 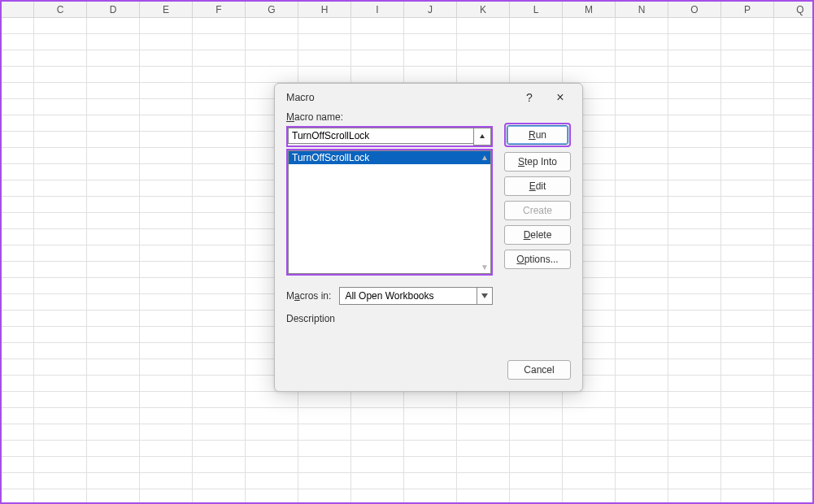 I want to click on macros-in-select, so click(x=408, y=296).